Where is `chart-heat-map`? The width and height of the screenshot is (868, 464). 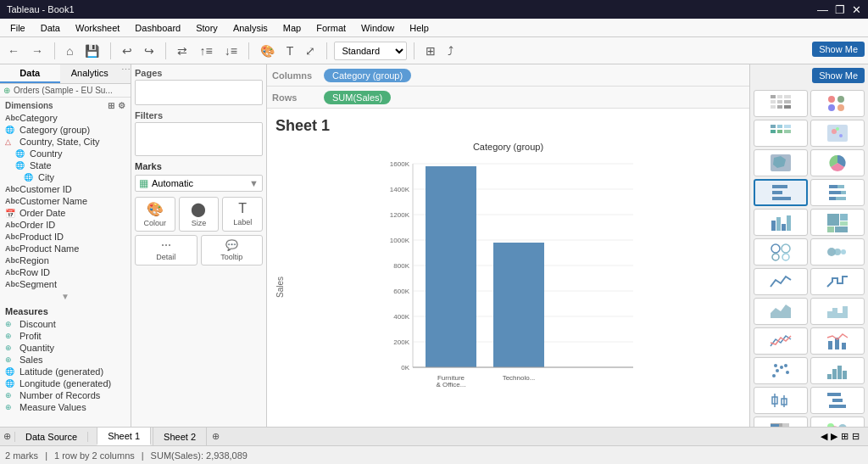
chart-heat-map is located at coordinates (837, 103).